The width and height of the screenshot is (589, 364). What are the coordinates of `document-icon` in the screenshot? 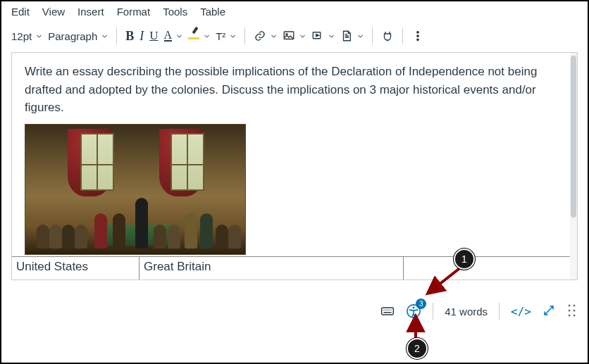 It's located at (347, 36).